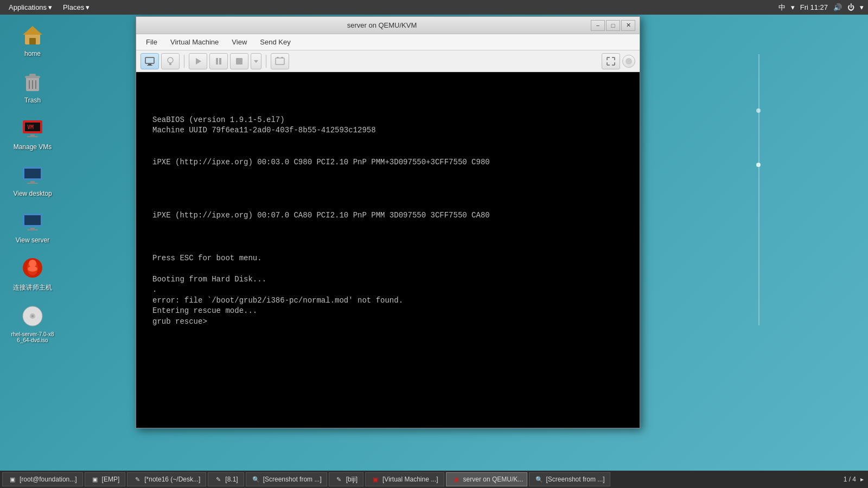 Image resolution: width=868 pixels, height=488 pixels. What do you see at coordinates (50, 8) in the screenshot?
I see `applications-arrow: ▾` at bounding box center [50, 8].